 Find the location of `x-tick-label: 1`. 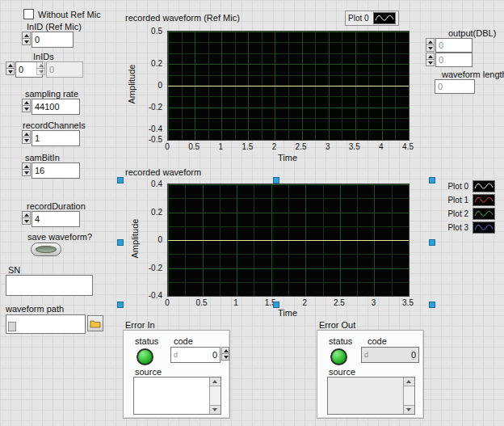

x-tick-label: 1 is located at coordinates (236, 302).